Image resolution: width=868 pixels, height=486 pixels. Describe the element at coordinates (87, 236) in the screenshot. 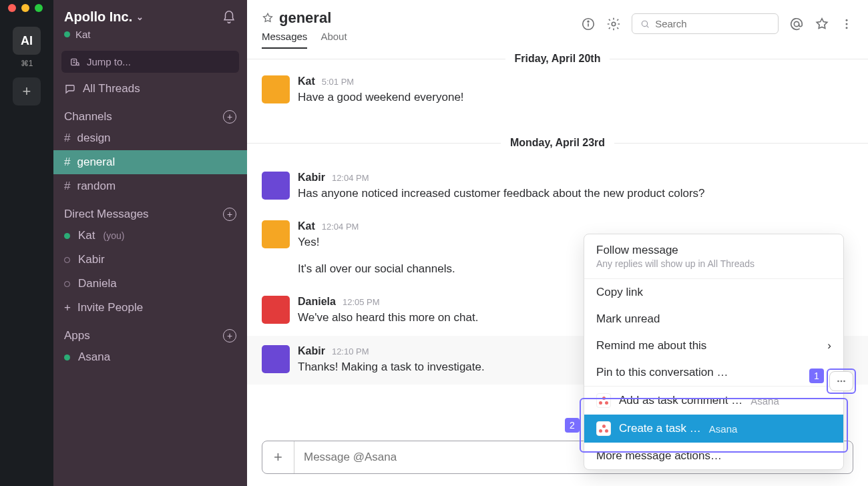

I see `dm-label: Kat` at that location.